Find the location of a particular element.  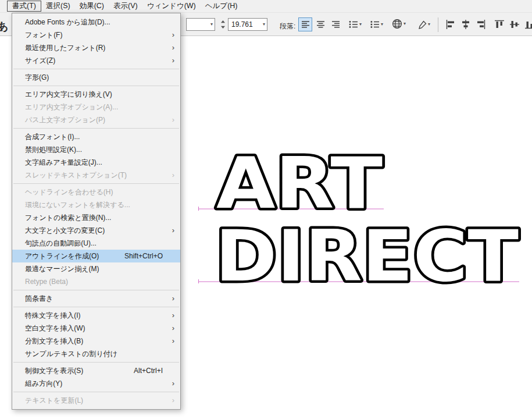

align-objects-top-button is located at coordinates (499, 24).